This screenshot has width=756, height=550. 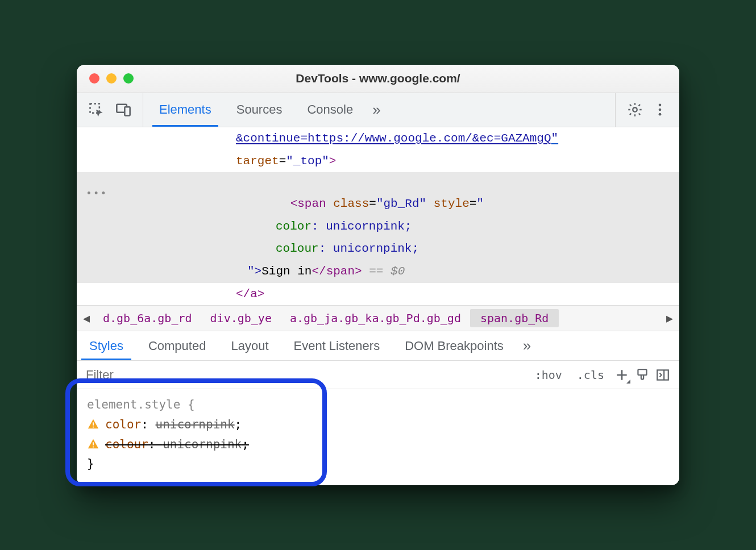 I want to click on subtab-event-listeners: Event Listeners, so click(x=337, y=345).